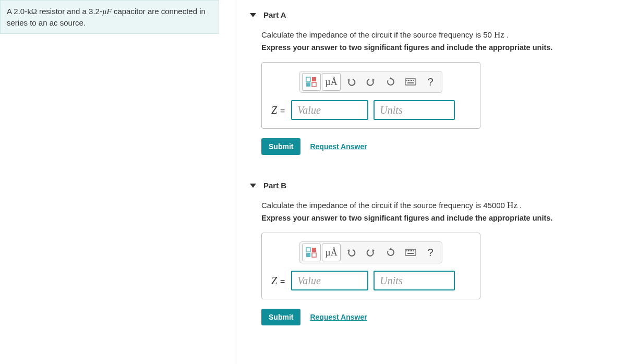 The height and width of the screenshot is (364, 626). What do you see at coordinates (338, 147) in the screenshot?
I see `part-a-request-answer-link: Request Answer` at bounding box center [338, 147].